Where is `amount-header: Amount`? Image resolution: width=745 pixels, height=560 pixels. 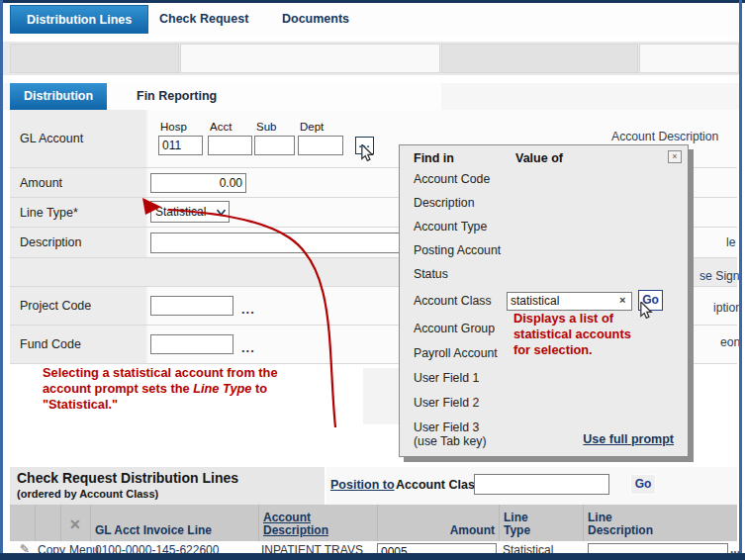 amount-header: Amount is located at coordinates (473, 530).